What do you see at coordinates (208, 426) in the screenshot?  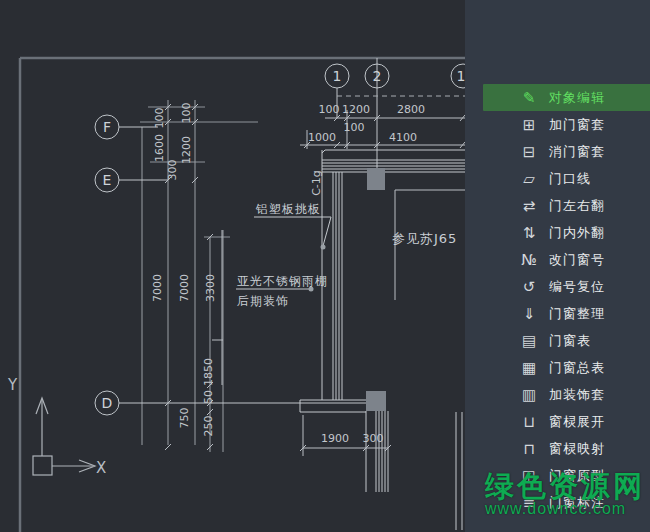 I see `dim-left-250: 250` at bounding box center [208, 426].